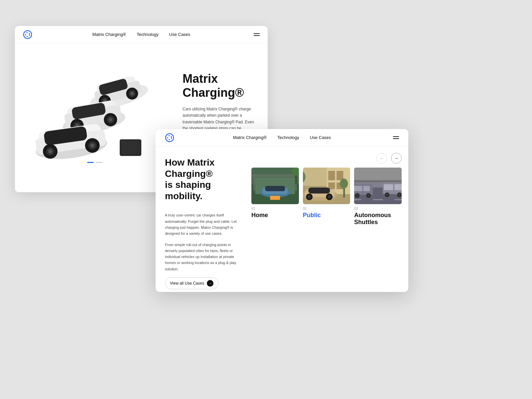 The image size is (532, 399). I want to click on use-case-card-public: 02 Public, so click(327, 197).